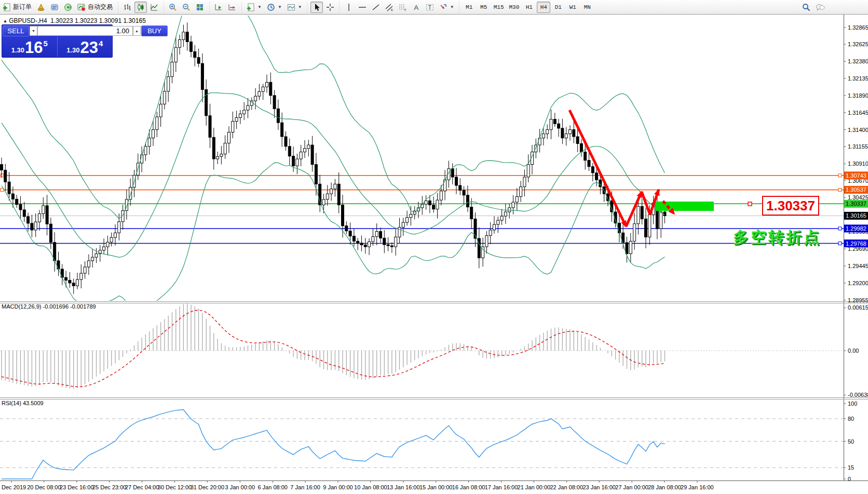  I want to click on tf-w1-button: W1, so click(573, 7).